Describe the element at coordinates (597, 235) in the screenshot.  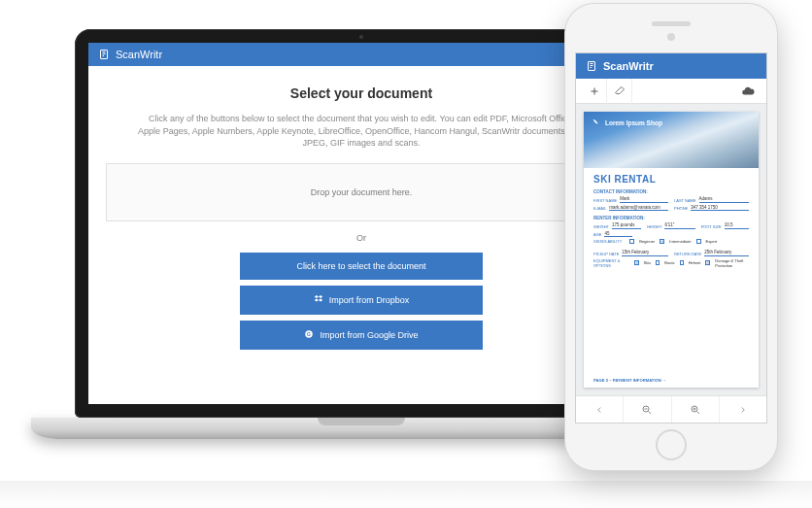
I see `age-label: AGE` at that location.